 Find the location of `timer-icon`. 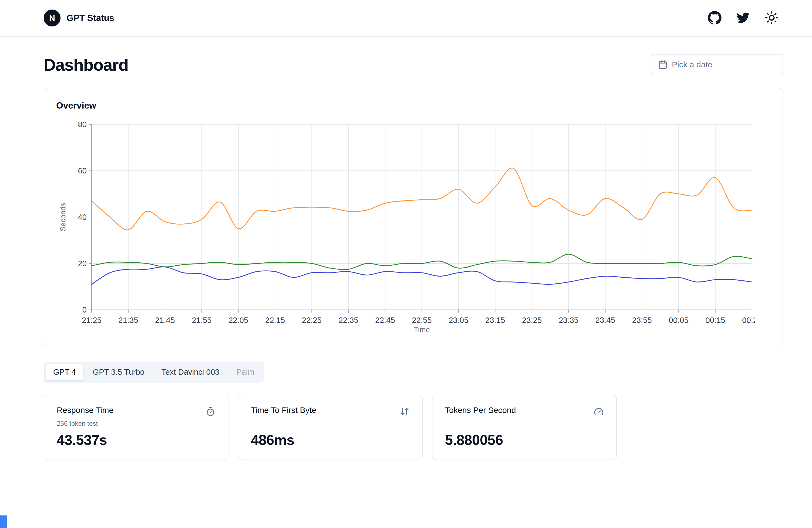

timer-icon is located at coordinates (211, 412).